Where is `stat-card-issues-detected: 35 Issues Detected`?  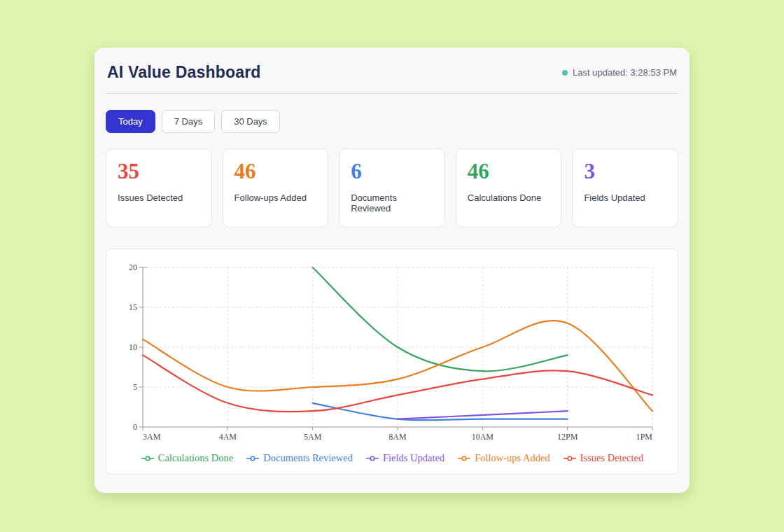
stat-card-issues-detected: 35 Issues Detected is located at coordinates (159, 188).